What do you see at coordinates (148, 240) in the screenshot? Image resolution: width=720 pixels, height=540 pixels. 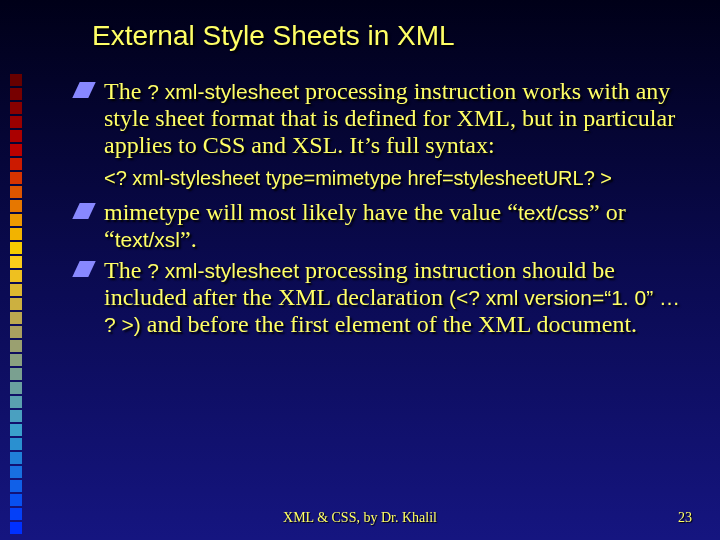 I see `bullet-2-code2: text/xsl` at bounding box center [148, 240].